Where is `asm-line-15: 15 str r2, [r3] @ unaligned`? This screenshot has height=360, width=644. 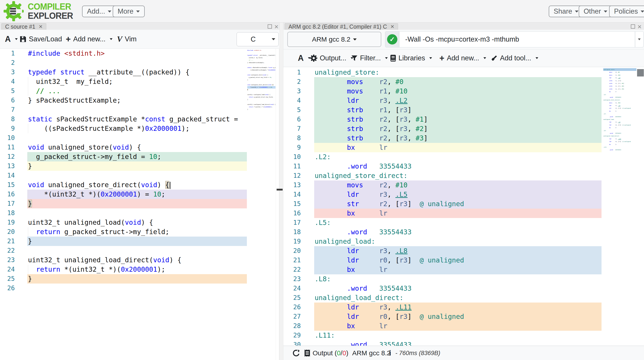
asm-line-15: 15 str r2, [r3] @ unaligned is located at coordinates (464, 204).